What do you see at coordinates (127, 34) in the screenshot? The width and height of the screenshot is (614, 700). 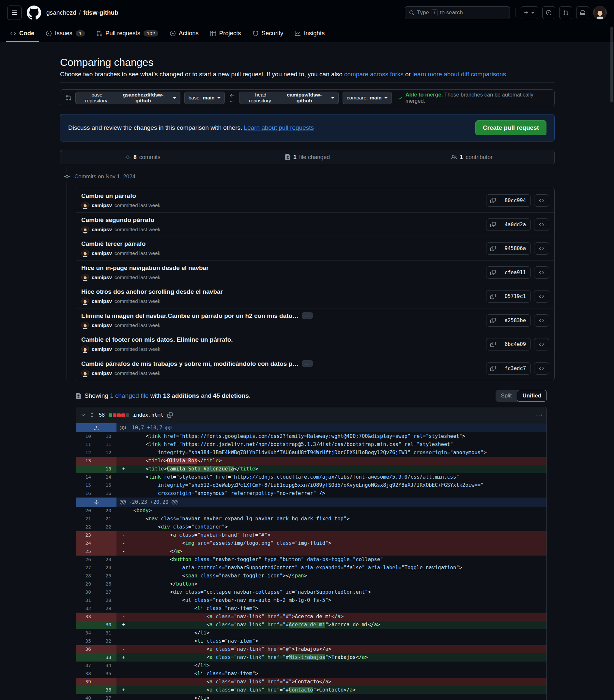 I see `tab-pull-requests: Pull requests 102` at bounding box center [127, 34].